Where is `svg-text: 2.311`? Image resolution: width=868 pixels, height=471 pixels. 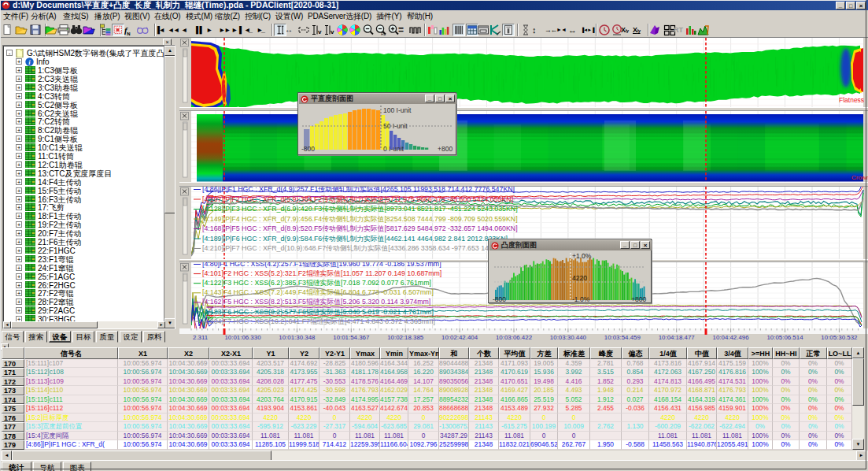
svg-text: 2.311 is located at coordinates (200, 337).